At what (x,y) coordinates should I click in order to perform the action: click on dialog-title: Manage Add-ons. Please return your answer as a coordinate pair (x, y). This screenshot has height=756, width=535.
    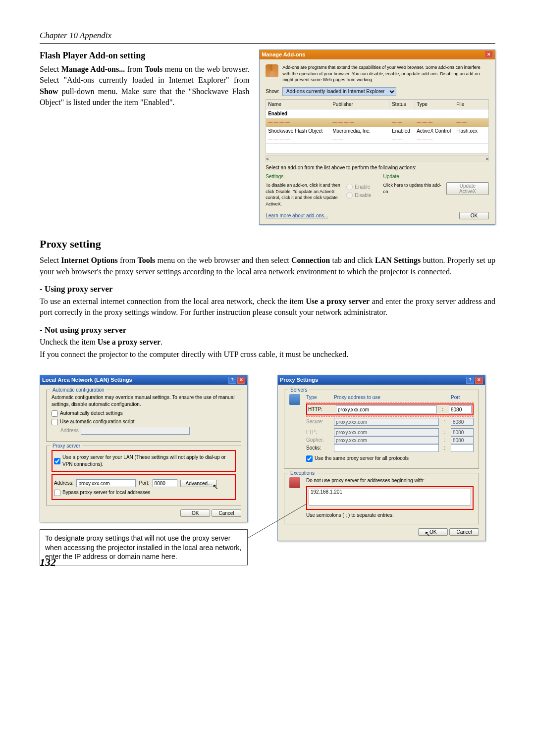
    Looking at the image, I should click on (283, 54).